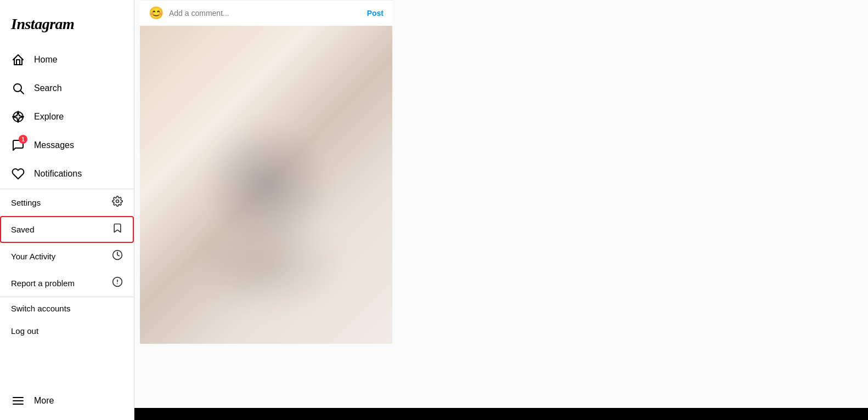  Describe the element at coordinates (67, 308) in the screenshot. I see `sidebar-item-switch-accounts: Switch accounts` at that location.